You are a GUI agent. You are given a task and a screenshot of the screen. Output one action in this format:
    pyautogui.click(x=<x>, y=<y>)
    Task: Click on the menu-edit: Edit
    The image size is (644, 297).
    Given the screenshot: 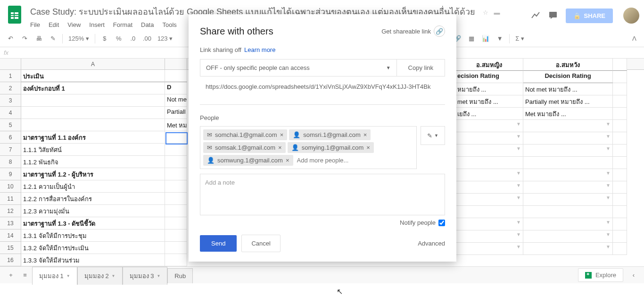 What is the action you would take?
    pyautogui.click(x=54, y=25)
    